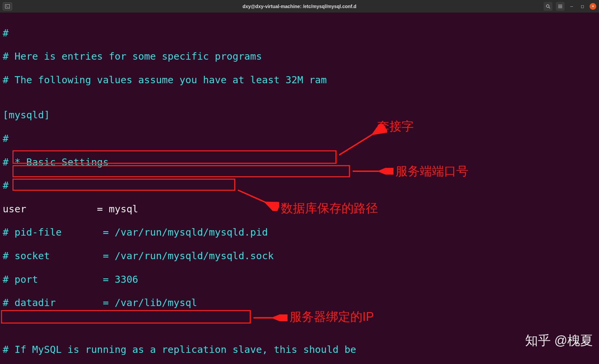  I want to click on maximize-button: □, so click(582, 6).